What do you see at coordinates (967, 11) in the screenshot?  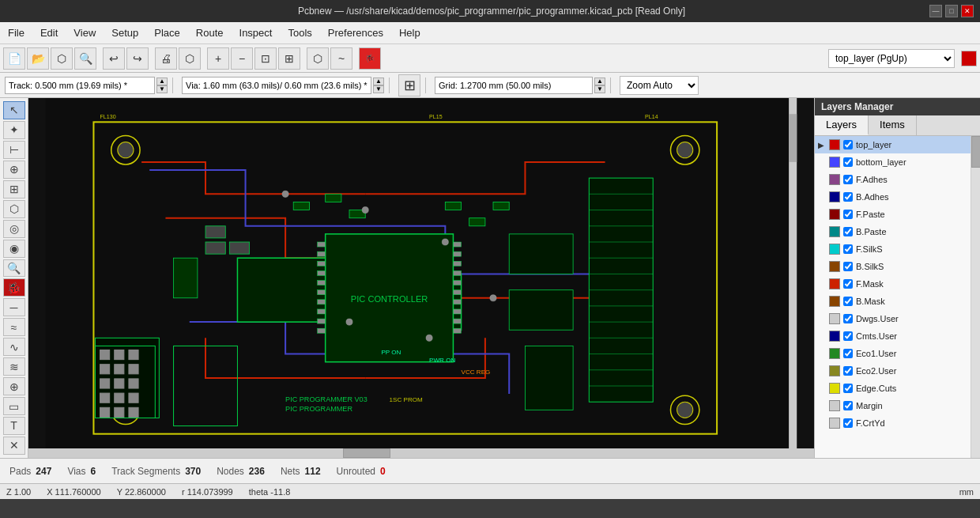 I see `close-button: ✕` at bounding box center [967, 11].